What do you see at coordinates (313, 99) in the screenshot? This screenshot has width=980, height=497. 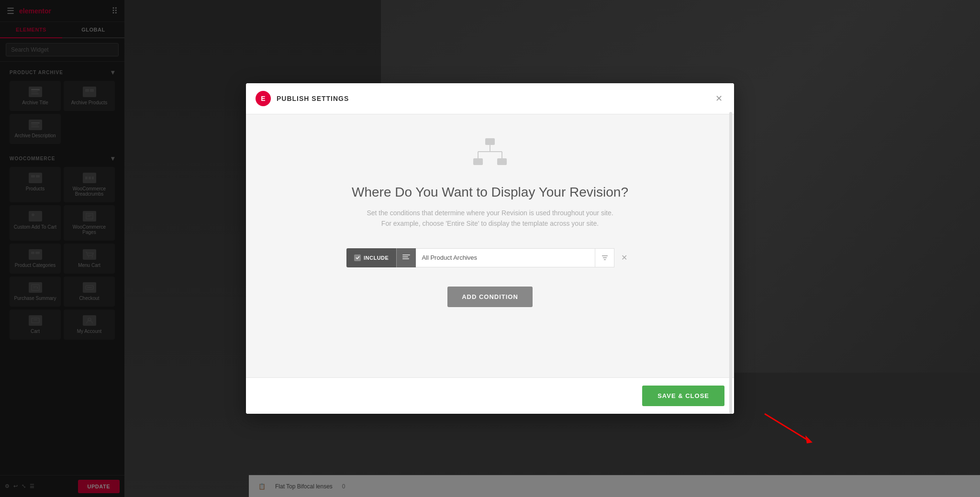 I see `modal-title: PUBLISH SETTINGS` at bounding box center [313, 99].